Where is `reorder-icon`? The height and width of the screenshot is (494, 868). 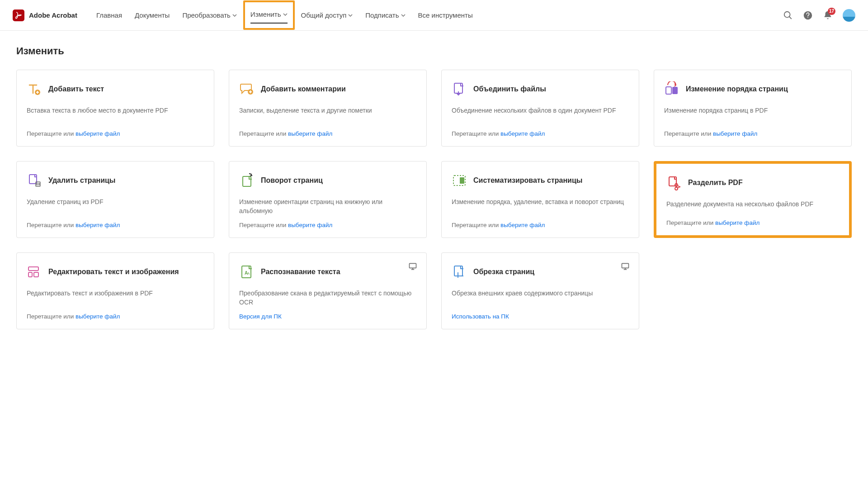 reorder-icon is located at coordinates (672, 89).